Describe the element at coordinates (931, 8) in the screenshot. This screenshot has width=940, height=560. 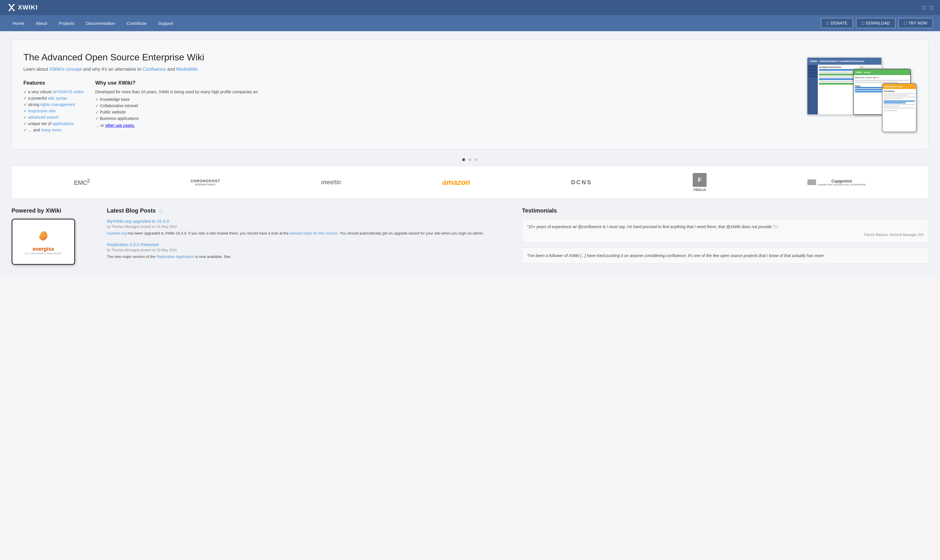
I see `topbar-icon-2: □` at that location.